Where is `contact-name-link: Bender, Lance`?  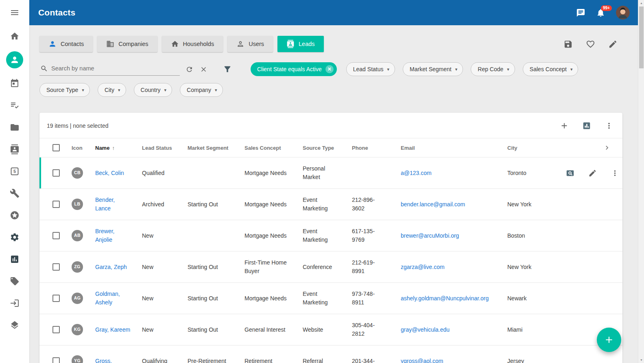 contact-name-link: Bender, Lance is located at coordinates (119, 204).